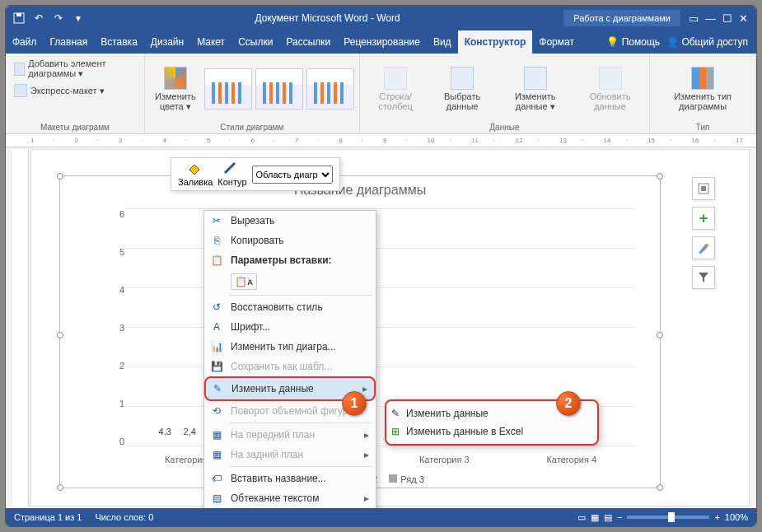 The width and height of the screenshot is (762, 532). What do you see at coordinates (633, 42) in the screenshot?
I see `help-button: 💡 Помощь` at bounding box center [633, 42].